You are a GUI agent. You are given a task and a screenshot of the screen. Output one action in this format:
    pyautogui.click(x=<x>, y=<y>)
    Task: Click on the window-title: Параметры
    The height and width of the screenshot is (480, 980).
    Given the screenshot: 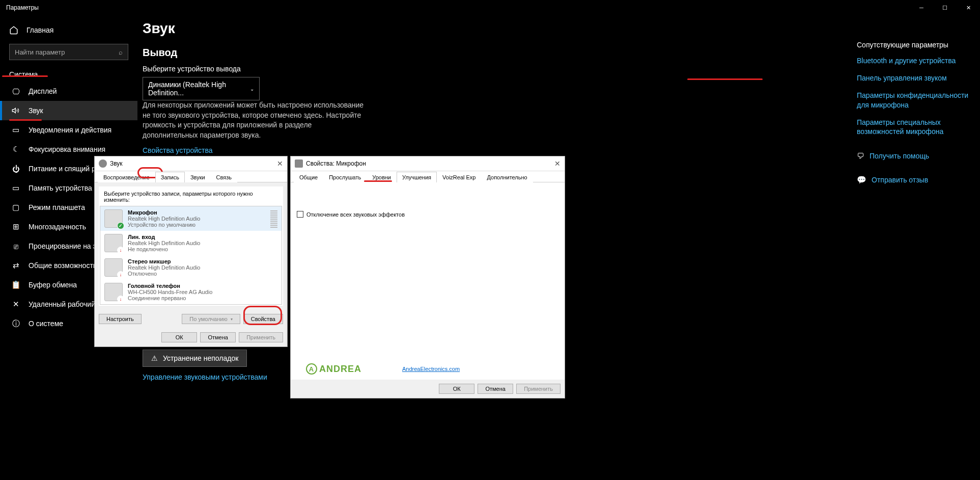 What is the action you would take?
    pyautogui.click(x=22, y=8)
    